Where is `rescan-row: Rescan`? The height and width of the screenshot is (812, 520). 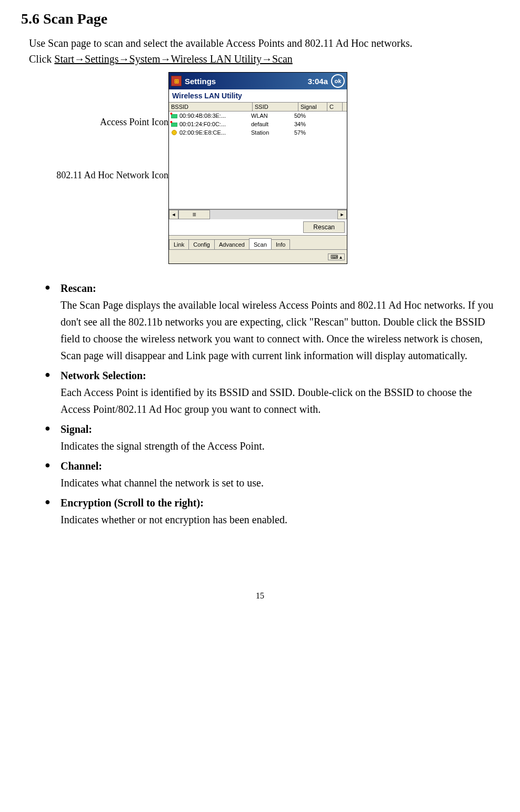
rescan-row: Rescan is located at coordinates (258, 227).